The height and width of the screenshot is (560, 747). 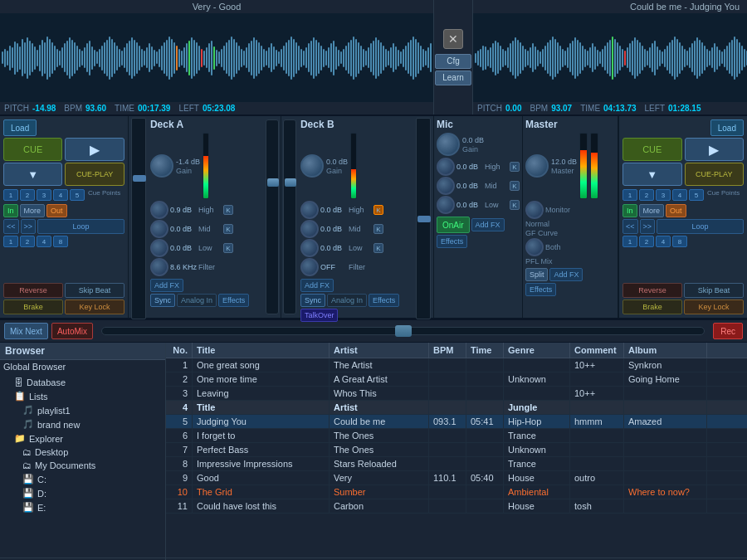 What do you see at coordinates (456, 393) in the screenshot?
I see `table-row: 3LeavingWhos This10++` at bounding box center [456, 393].